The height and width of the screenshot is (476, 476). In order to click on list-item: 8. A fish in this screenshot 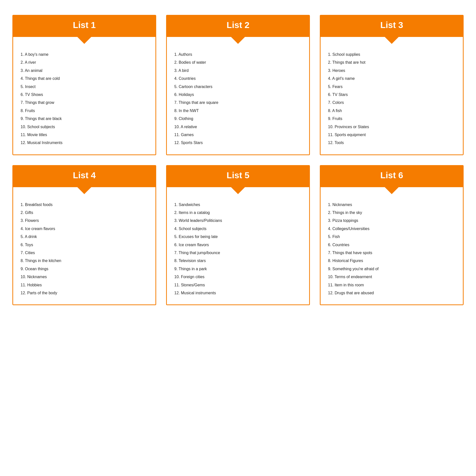, I will do `click(392, 111)`.